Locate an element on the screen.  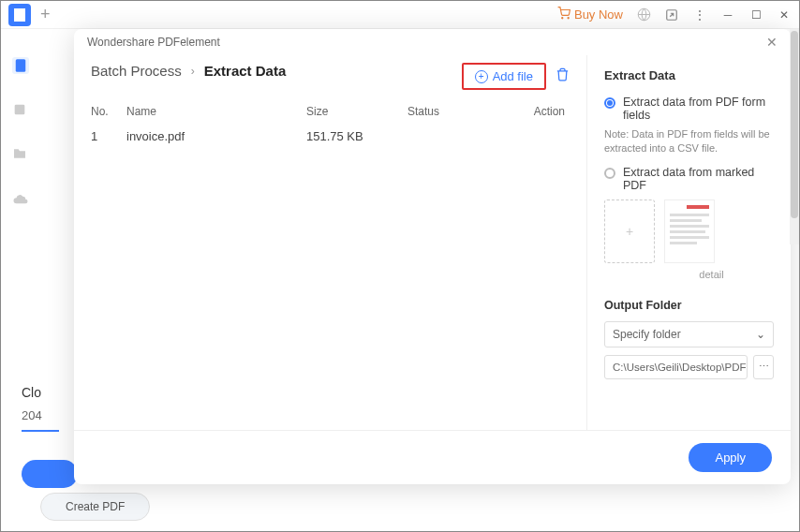
panel-title: Extract Data is located at coordinates (689, 75).